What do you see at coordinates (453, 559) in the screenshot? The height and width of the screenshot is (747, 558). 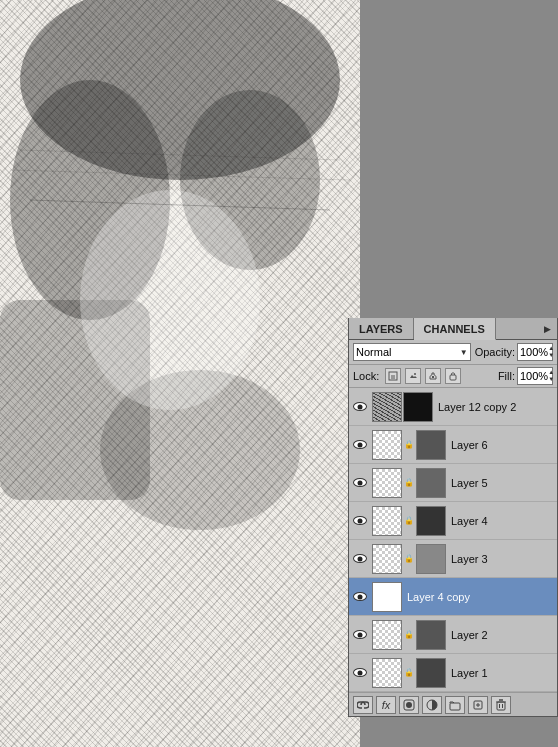 I see `layer-item: 🔒 Layer 3` at bounding box center [453, 559].